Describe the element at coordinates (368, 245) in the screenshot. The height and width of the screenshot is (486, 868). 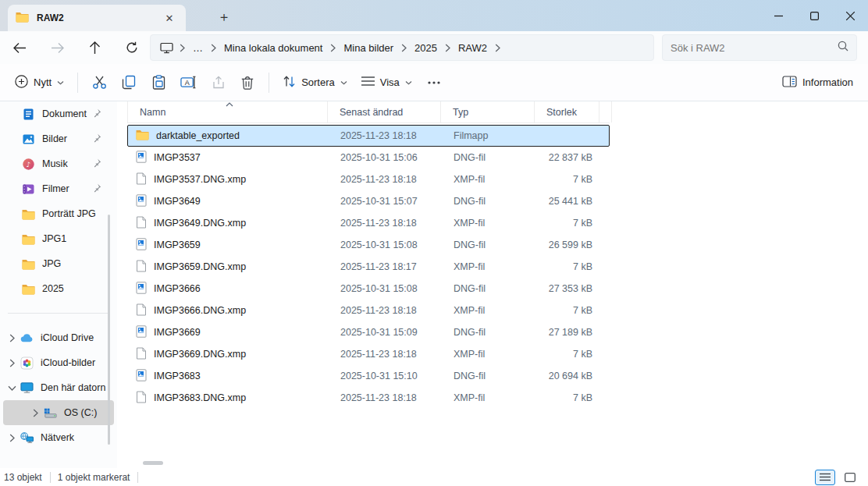
I see `file-row-imgp3659: IMGP36592025-10-31 15:08DNG-fil26 599 kB` at that location.